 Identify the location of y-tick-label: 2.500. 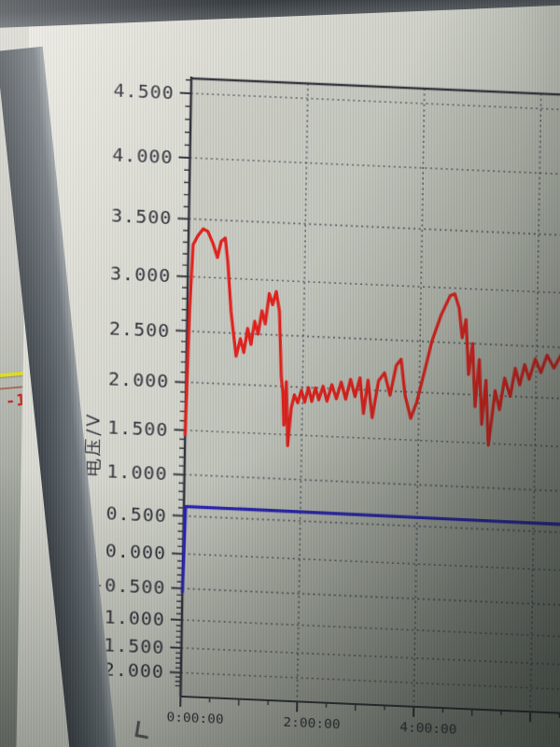
(140, 329).